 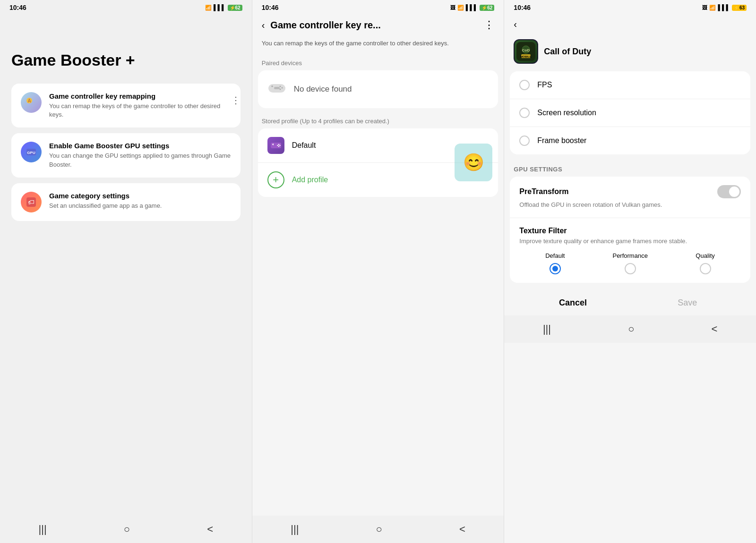 I want to click on battery-badge-1: ⚡62, so click(x=235, y=8).